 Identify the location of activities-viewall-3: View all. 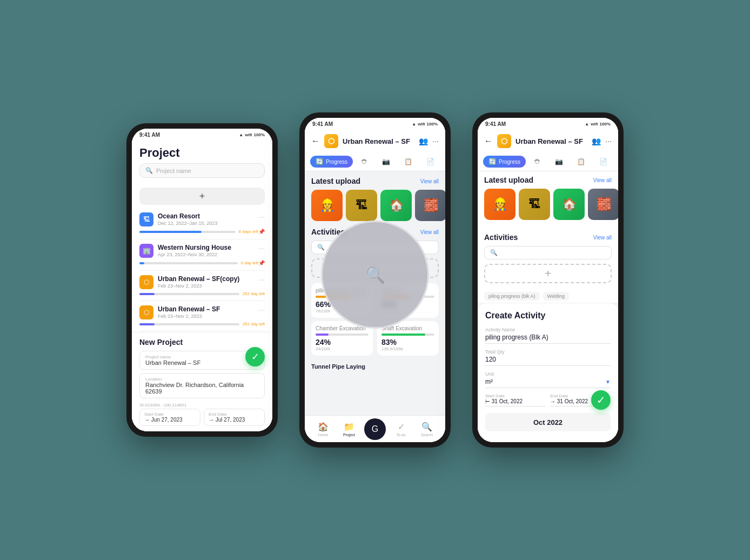
(602, 238).